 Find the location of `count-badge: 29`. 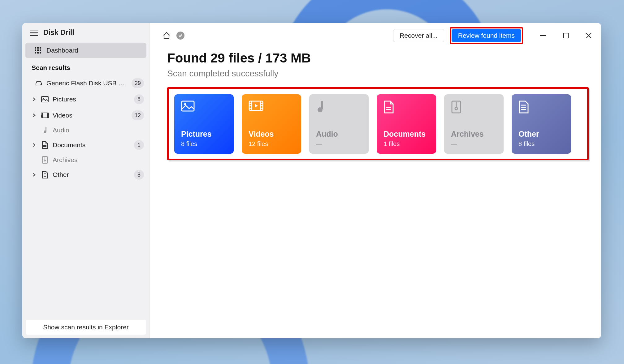

count-badge: 29 is located at coordinates (138, 83).